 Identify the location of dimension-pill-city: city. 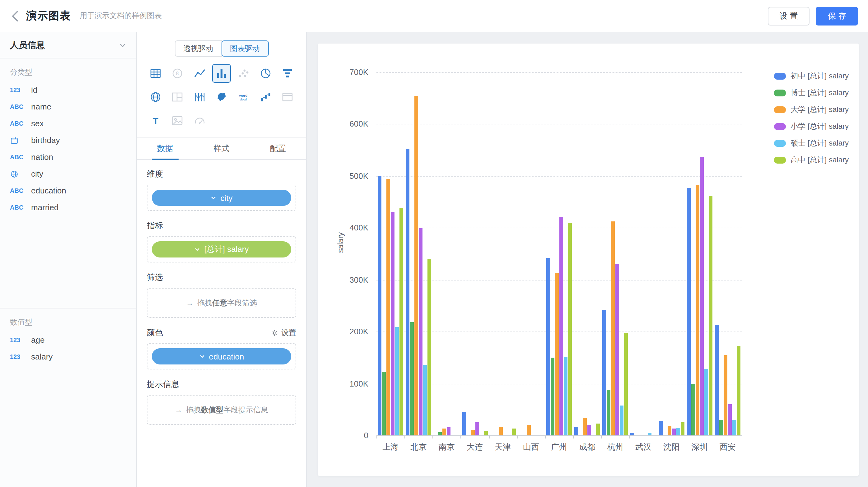
(222, 198).